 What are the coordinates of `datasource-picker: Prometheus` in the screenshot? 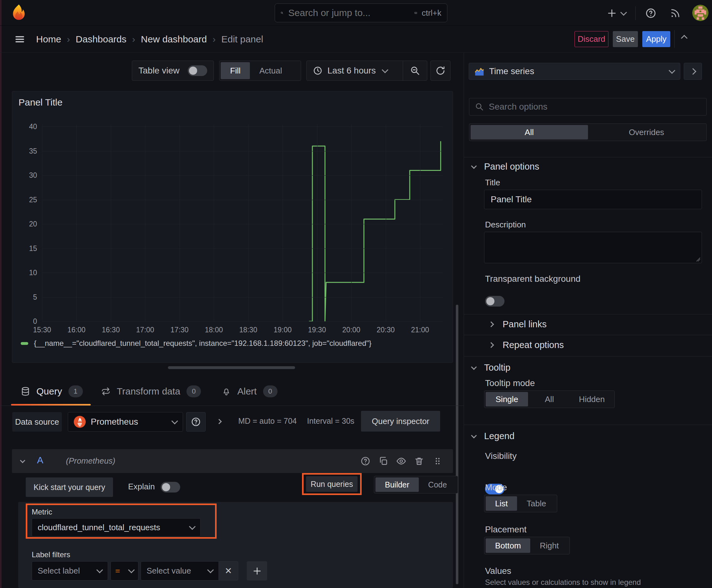 It's located at (125, 422).